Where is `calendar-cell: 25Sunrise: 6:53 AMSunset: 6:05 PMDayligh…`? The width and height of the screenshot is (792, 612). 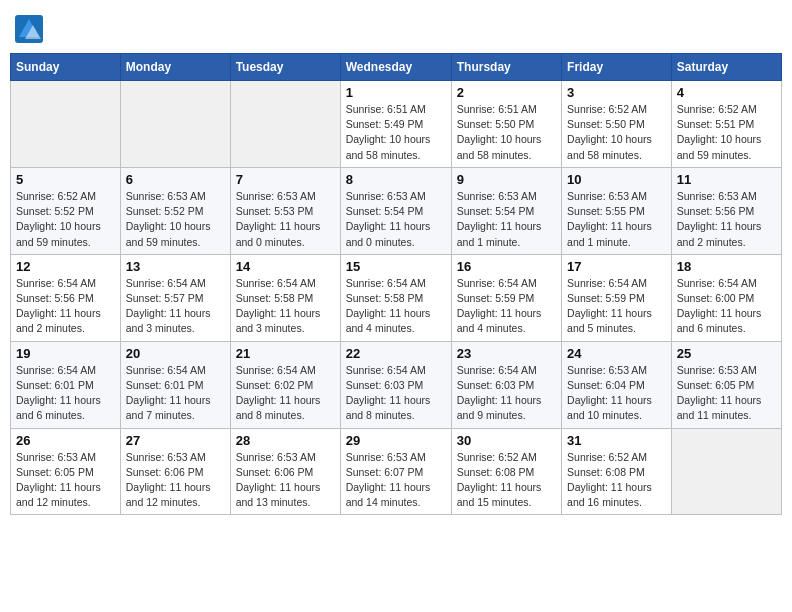 calendar-cell: 25Sunrise: 6:53 AMSunset: 6:05 PMDayligh… is located at coordinates (726, 384).